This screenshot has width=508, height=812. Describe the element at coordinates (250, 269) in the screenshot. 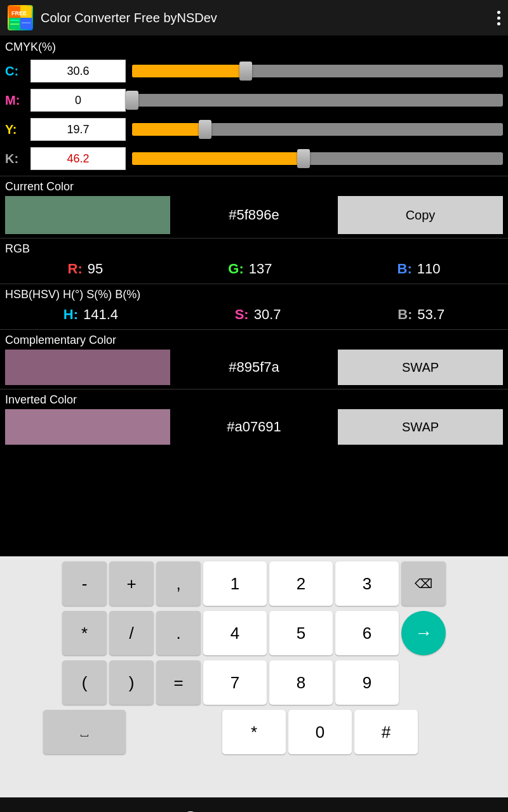

I see `rgb-g-channel: G: 137` at that location.